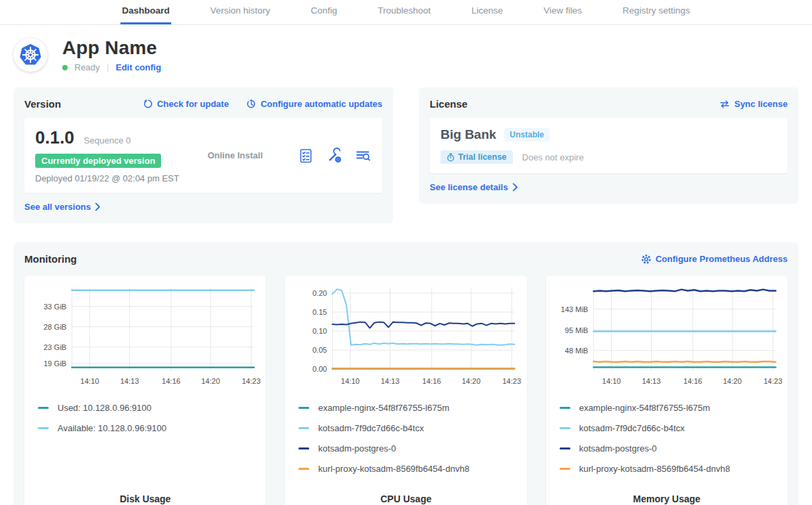  Describe the element at coordinates (404, 12) in the screenshot. I see `tab-troubleshoot: Troubleshoot` at that location.